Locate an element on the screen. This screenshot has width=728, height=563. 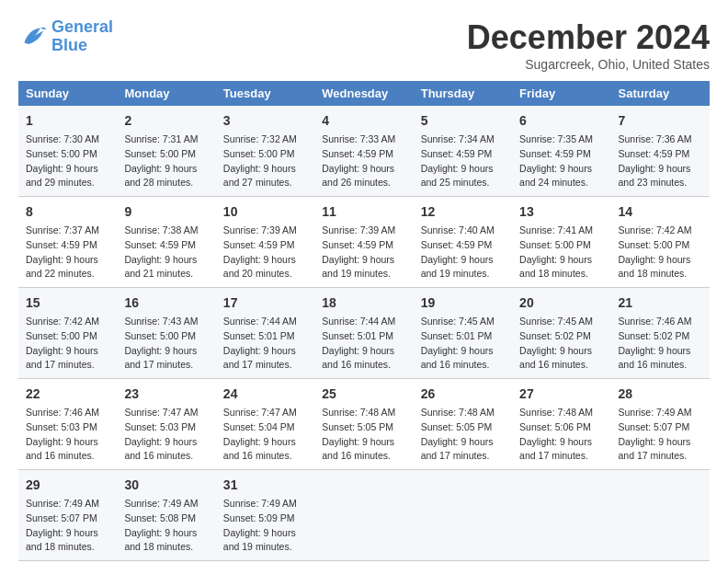
day-number: 22 is located at coordinates (68, 394).